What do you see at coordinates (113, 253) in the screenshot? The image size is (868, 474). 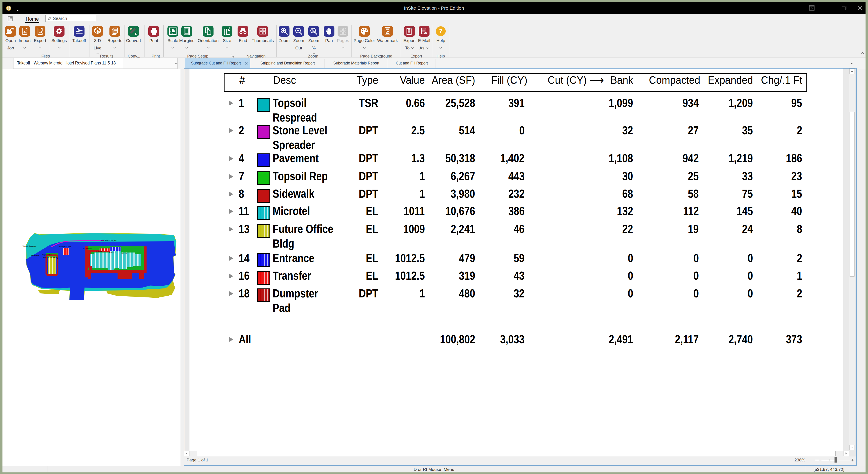 I see `svg-text: Entrance` at bounding box center [113, 253].